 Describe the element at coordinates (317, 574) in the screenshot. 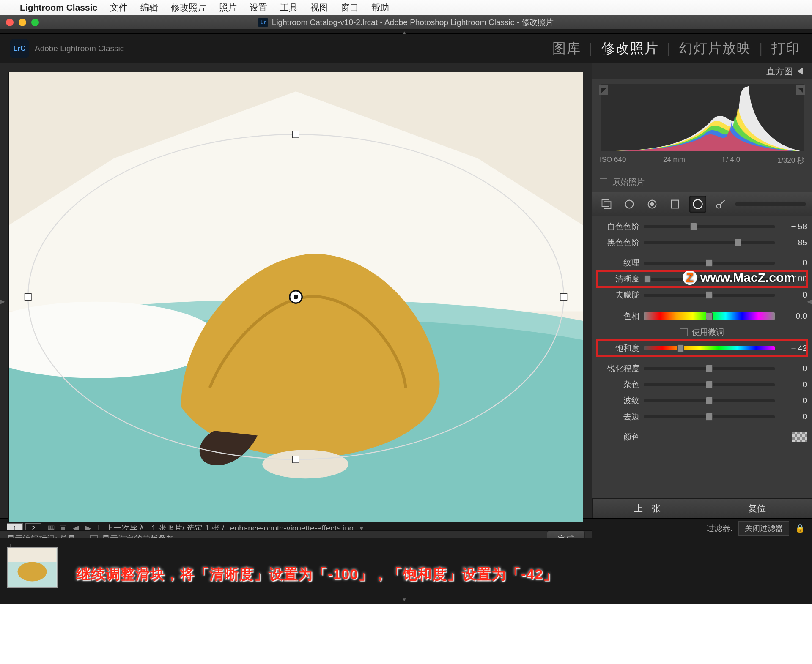

I see `tutorial-caption: 继续调整滑块，将「清晰度」设置为「-100」，「饱和度」设置为「-42」` at that location.